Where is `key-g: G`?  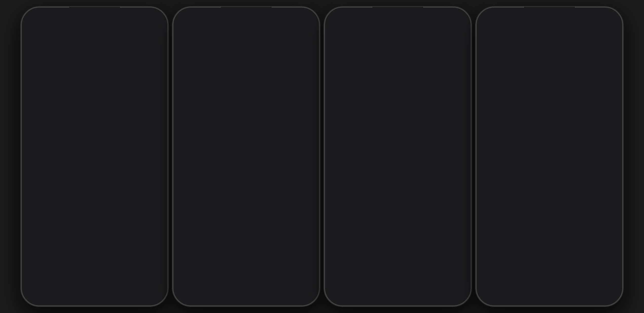
key-g: G is located at coordinates (95, 270).